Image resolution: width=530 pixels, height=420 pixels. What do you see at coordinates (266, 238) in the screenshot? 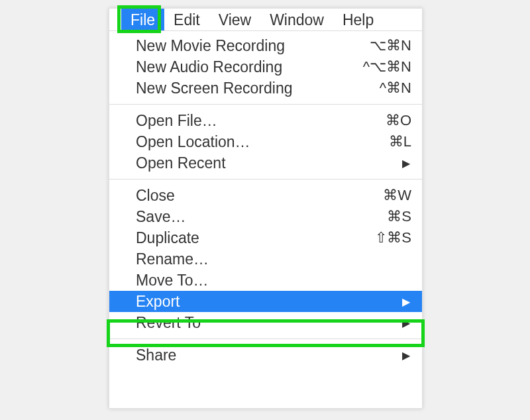
I see `menu-item-duplicate: Duplicate ⇧⌘S` at bounding box center [266, 238].